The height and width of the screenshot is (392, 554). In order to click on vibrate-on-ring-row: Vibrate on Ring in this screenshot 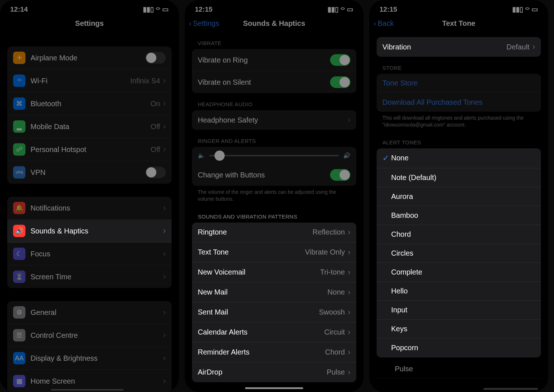, I will do `click(274, 60)`.